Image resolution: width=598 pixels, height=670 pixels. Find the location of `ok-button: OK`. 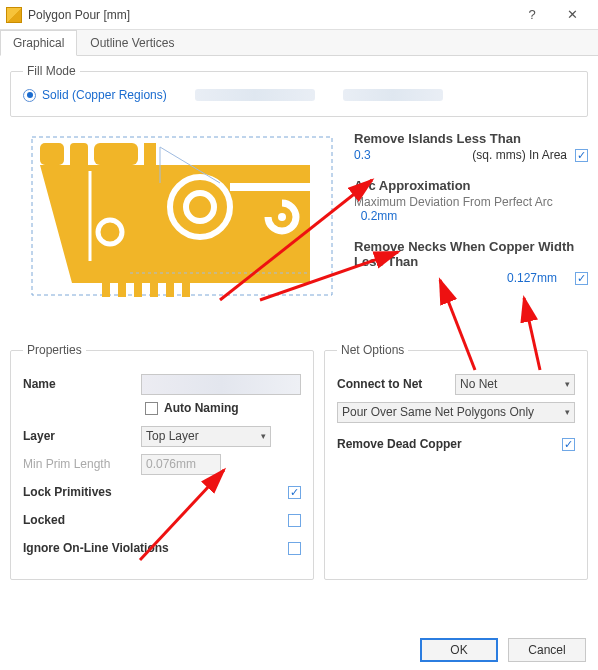

ok-button: OK is located at coordinates (459, 650).